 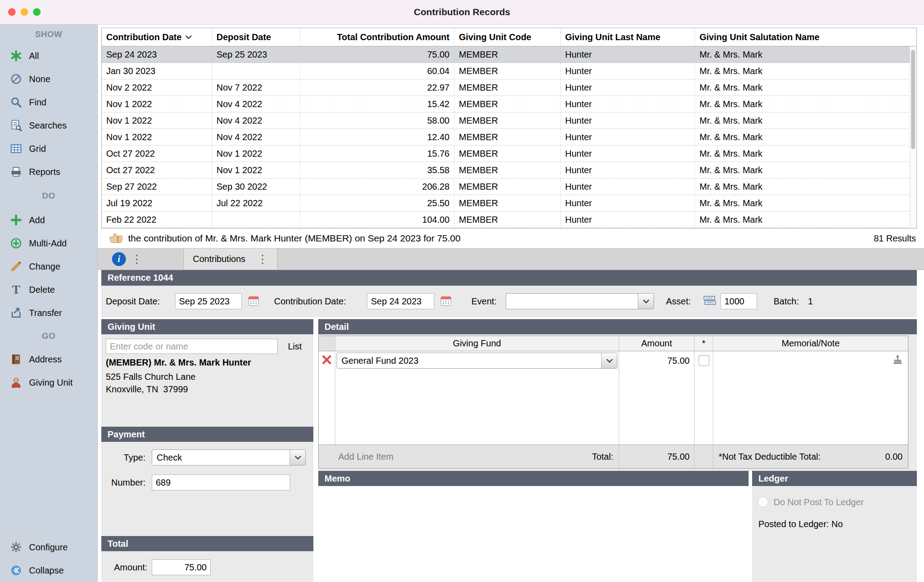 I want to click on table-row: Sep 24 2023Sep 25 202375.00MEMBERHunterM…, so click(x=506, y=54).